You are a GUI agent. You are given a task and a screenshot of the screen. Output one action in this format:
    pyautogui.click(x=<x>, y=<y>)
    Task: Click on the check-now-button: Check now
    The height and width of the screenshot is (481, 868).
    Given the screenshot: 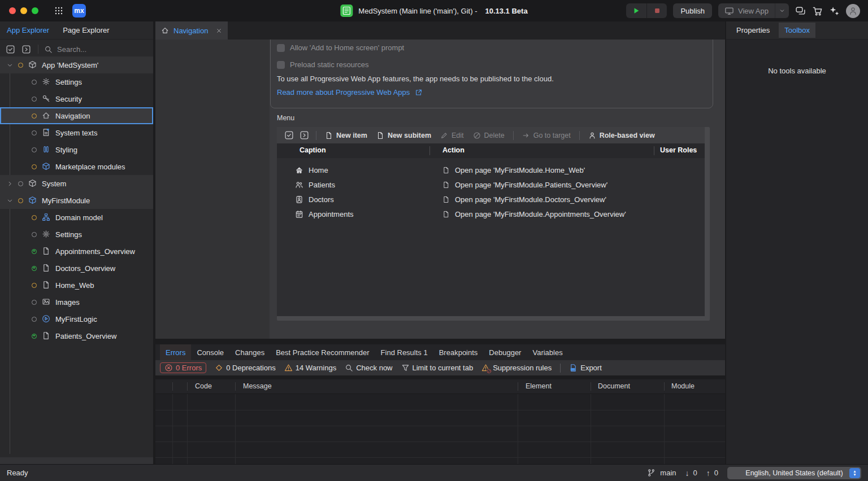 What is the action you would take?
    pyautogui.click(x=368, y=368)
    